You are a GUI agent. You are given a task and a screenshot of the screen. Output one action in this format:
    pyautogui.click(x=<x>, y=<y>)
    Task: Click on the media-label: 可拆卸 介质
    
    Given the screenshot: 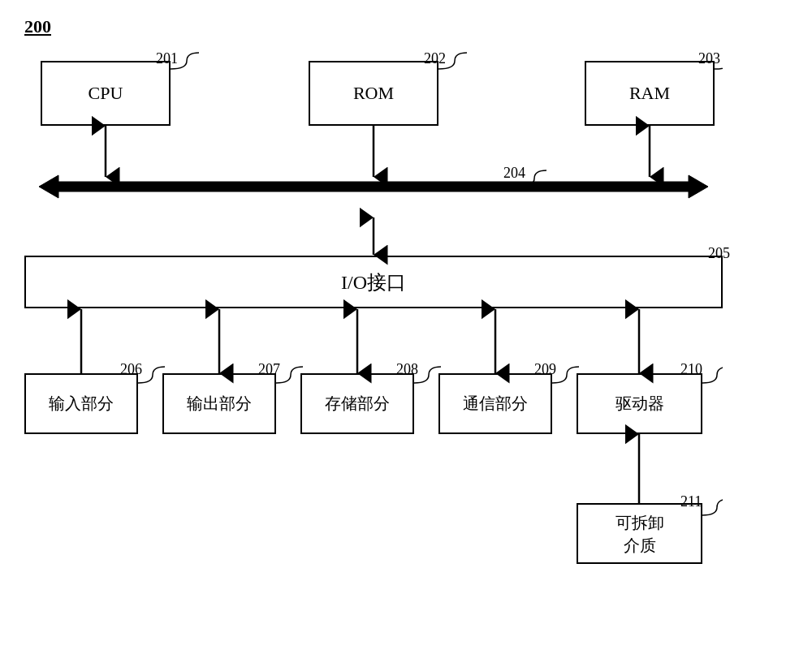 What is the action you would take?
    pyautogui.click(x=640, y=534)
    